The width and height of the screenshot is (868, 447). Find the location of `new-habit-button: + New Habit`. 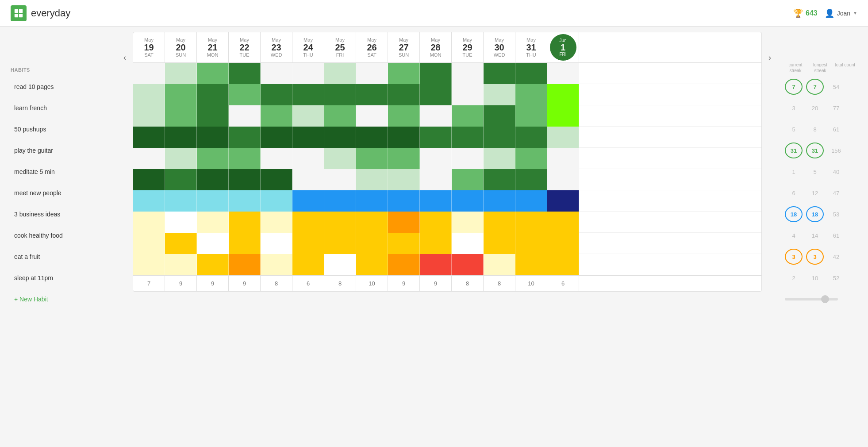

new-habit-button: + New Habit is located at coordinates (64, 299).